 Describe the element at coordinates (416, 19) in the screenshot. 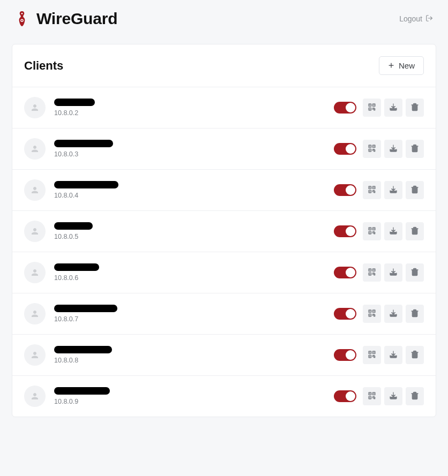

I see `logout-button: Logout` at that location.